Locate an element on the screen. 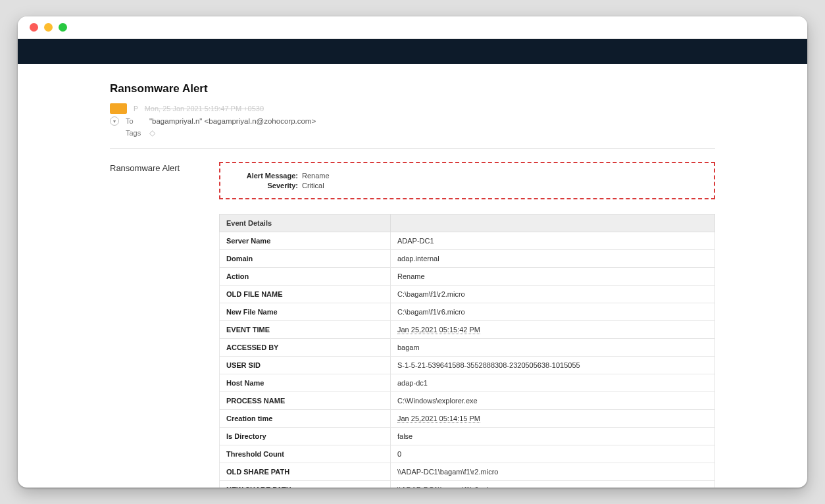  detail-value: \\ADAP-DC1\bagam\f1\r6.micro is located at coordinates (553, 484).